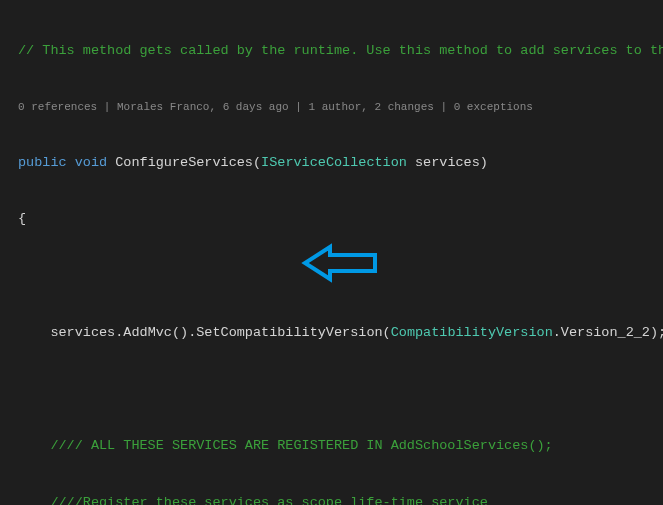  Describe the element at coordinates (332, 334) in the screenshot. I see `mvc-line: services.AddMvc().SetCompatibilityVersio…` at that location.